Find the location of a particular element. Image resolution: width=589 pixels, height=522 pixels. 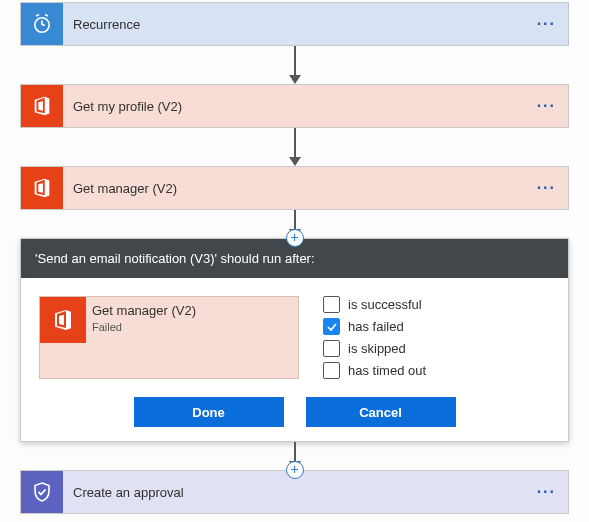

step-get-my-profile: Get my profile (V2) ··· is located at coordinates (294, 106).